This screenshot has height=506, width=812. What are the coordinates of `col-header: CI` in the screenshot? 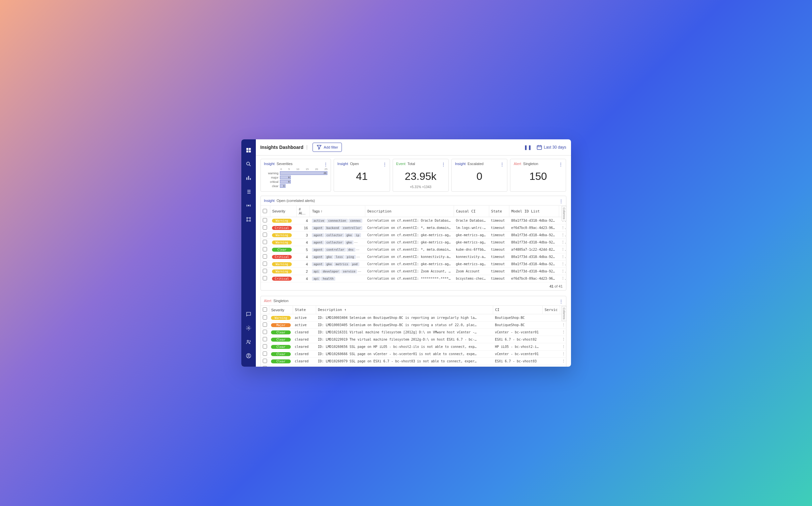 It's located at (518, 310).